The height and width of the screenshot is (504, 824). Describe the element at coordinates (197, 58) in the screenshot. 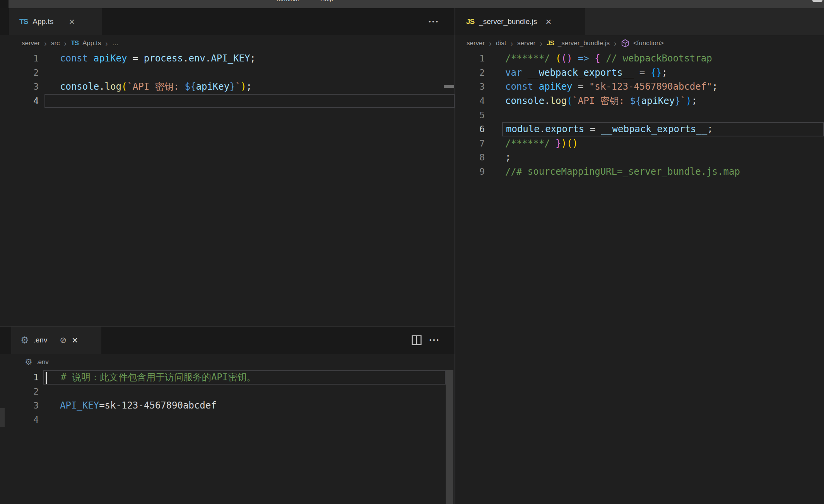

I see `code-token: env` at that location.